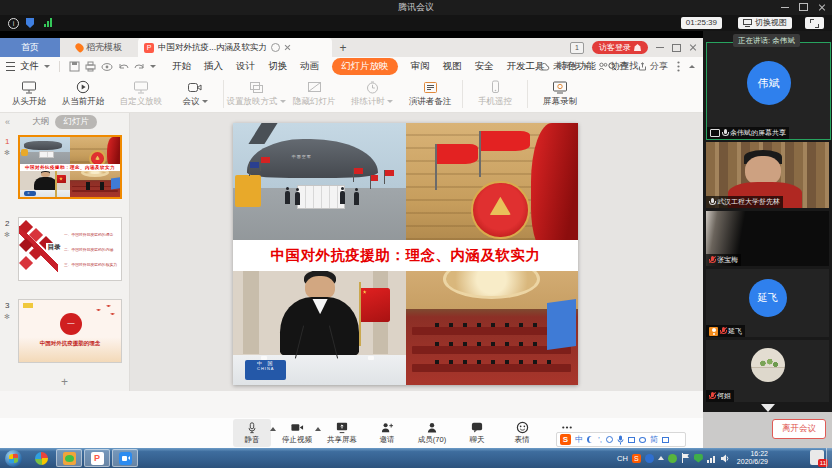  I want to click on participant-tile-dark: 张宝梅, so click(768, 238).